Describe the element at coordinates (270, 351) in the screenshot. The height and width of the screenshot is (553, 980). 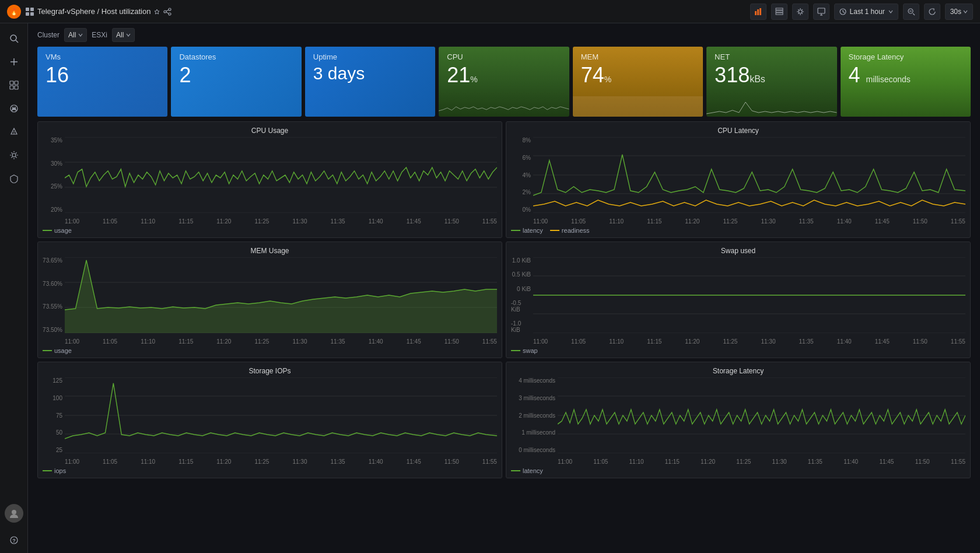
I see `mem-usage-legend: usage` at that location.